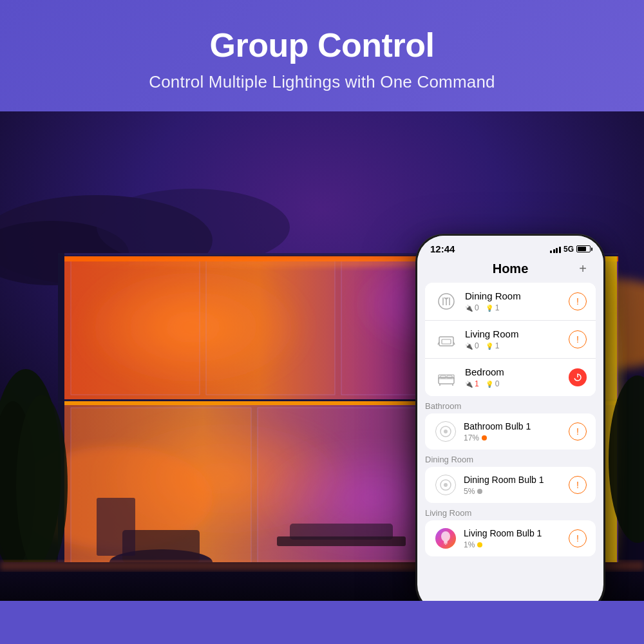  I want to click on stat-plug-lr: 🔌 0, so click(472, 346).